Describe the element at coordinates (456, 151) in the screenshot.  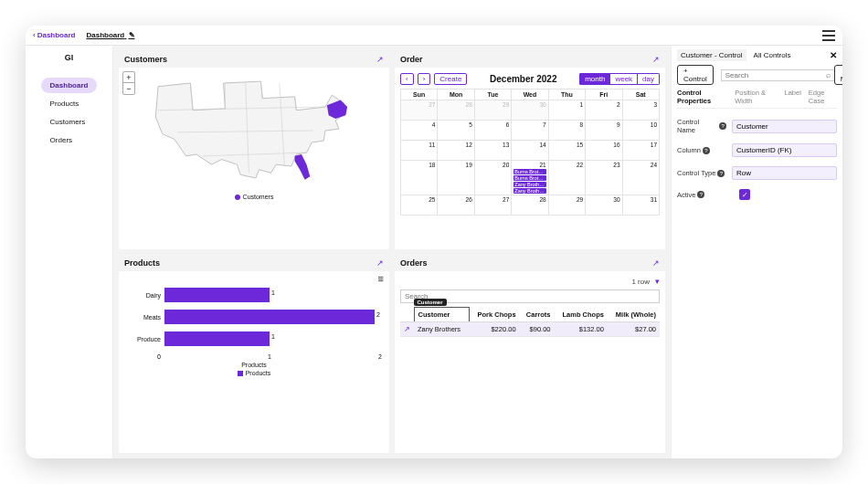
I see `calendar-cell: 12` at that location.